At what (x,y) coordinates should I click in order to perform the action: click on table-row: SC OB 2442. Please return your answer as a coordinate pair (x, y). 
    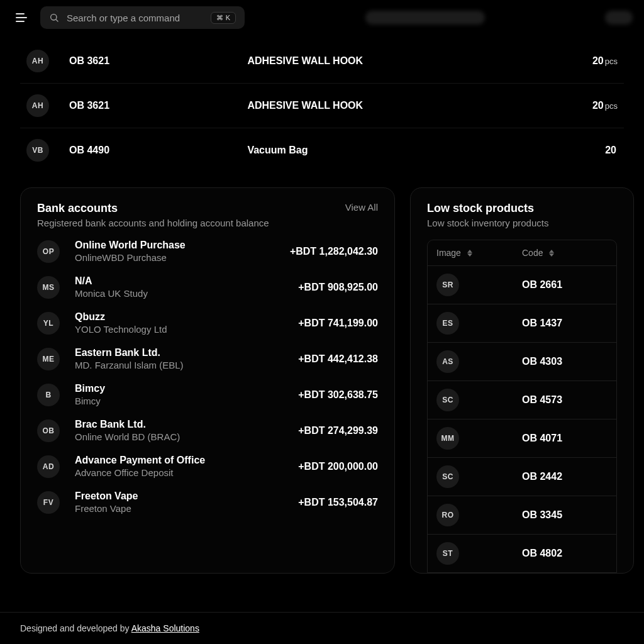
    Looking at the image, I should click on (522, 477).